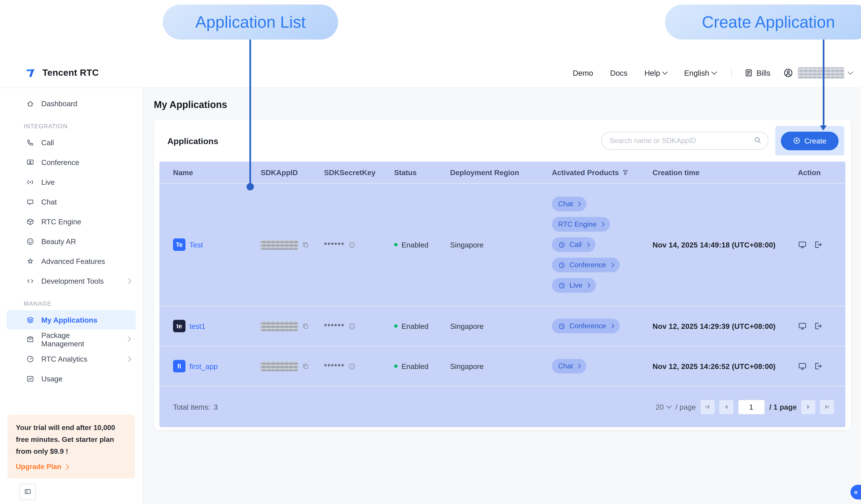  Describe the element at coordinates (573, 244) in the screenshot. I see `product-tag-call: Call` at that location.